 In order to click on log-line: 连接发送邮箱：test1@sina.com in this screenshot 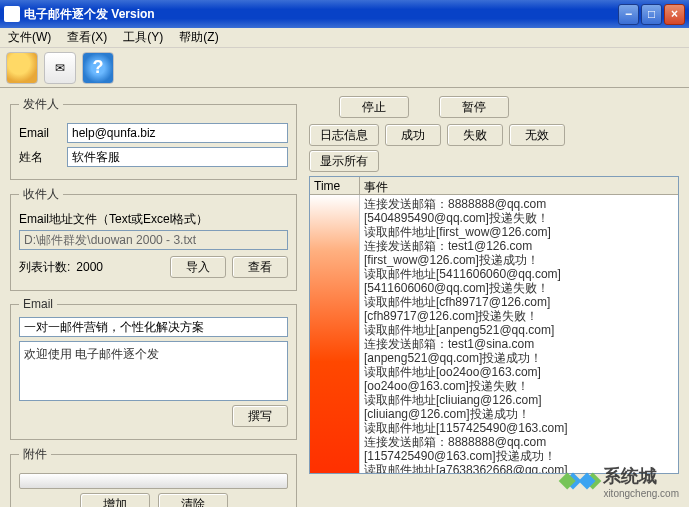, I will do `click(519, 344)`.